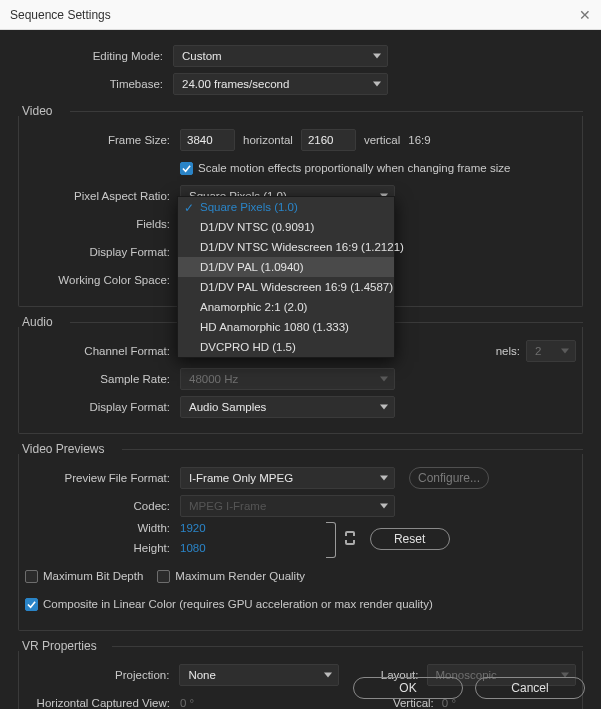  Describe the element at coordinates (286, 287) in the screenshot. I see `pixel-aspect-option: D1/DV PAL Widescreen 16:9 (1.4587)` at that location.